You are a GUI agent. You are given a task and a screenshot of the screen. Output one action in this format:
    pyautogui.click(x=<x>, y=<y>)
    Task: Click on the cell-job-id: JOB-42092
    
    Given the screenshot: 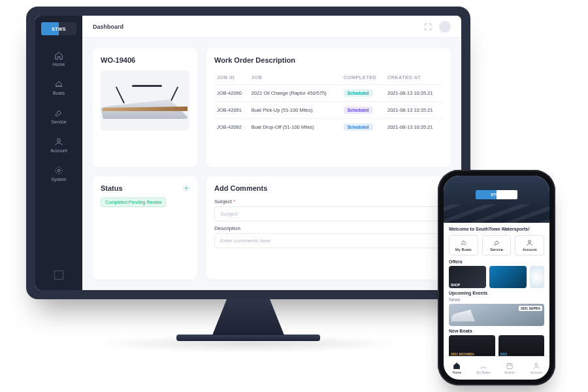 What is the action you would take?
    pyautogui.click(x=231, y=127)
    